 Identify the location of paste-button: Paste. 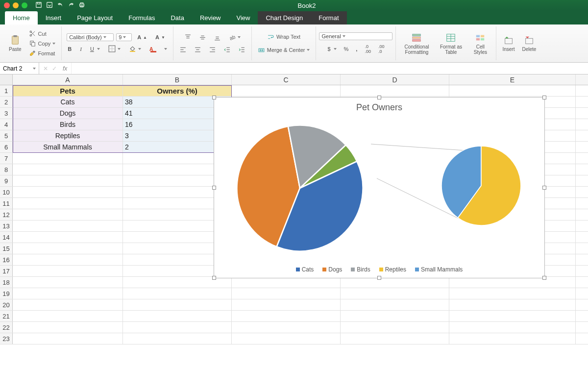
(15, 43).